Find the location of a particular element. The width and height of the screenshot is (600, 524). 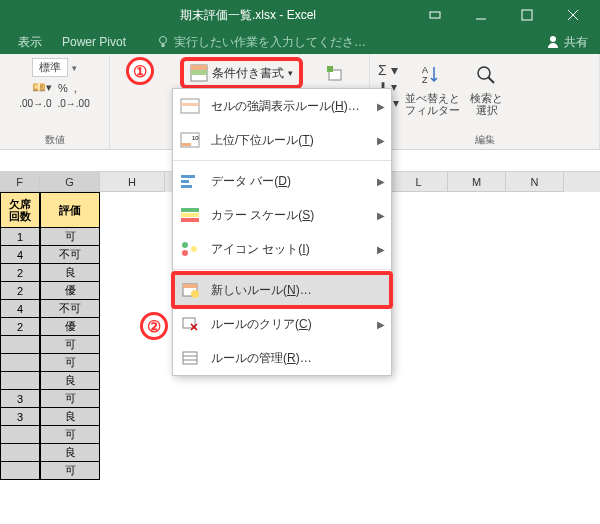

tab-powerpivot: Power Pivot is located at coordinates (94, 42).